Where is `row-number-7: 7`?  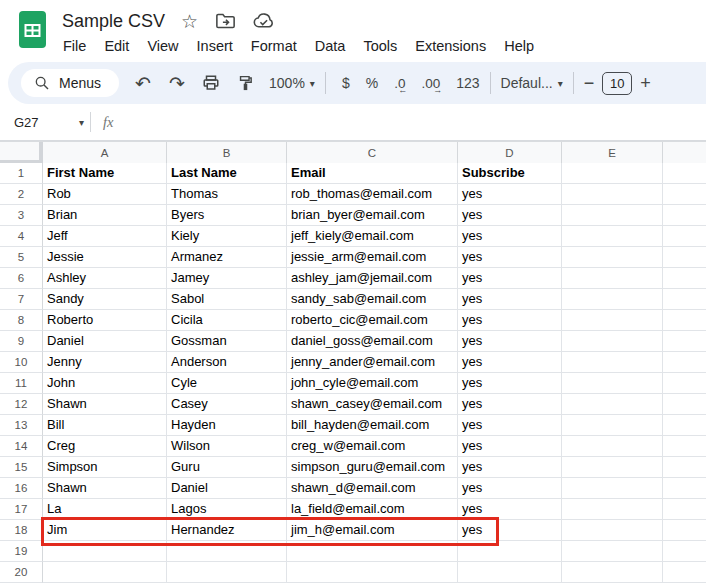 row-number-7: 7 is located at coordinates (22, 300).